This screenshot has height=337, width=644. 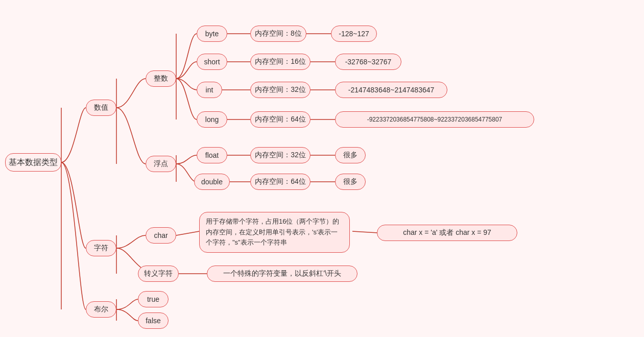 What do you see at coordinates (350, 155) in the screenshot?
I see `node-float-val: 很多` at bounding box center [350, 155].